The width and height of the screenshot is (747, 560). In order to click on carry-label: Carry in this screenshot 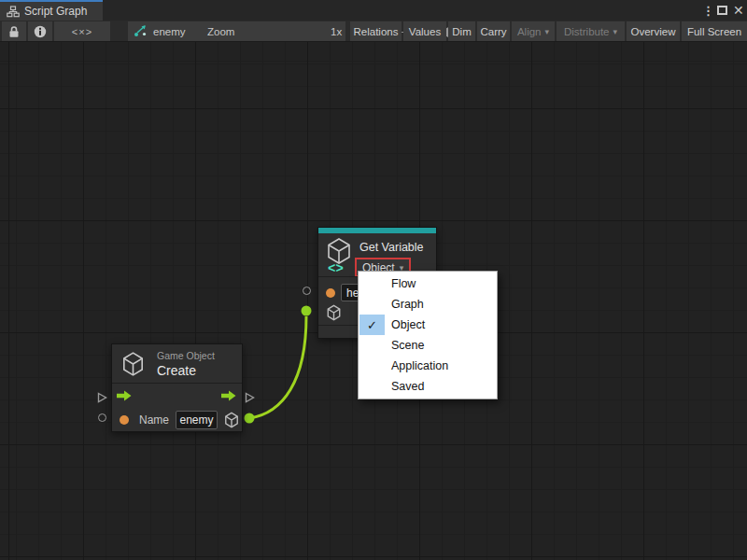, I will do `click(493, 32)`.